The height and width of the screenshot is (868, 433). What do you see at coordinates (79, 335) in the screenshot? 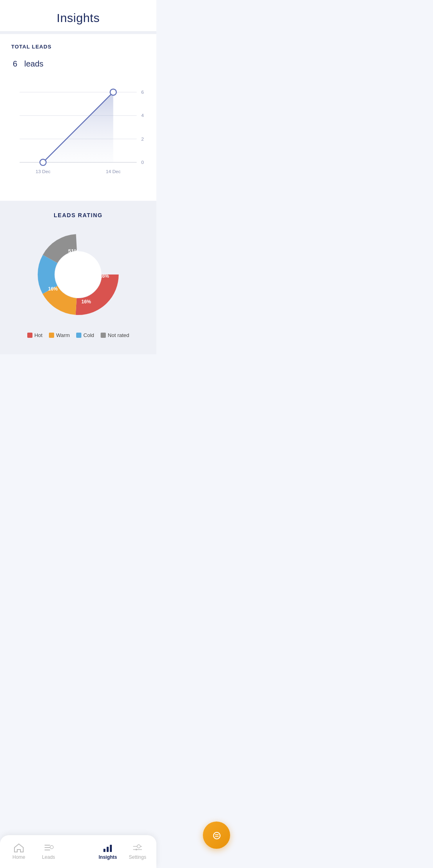
I see `legend-cold-dot` at bounding box center [79, 335].